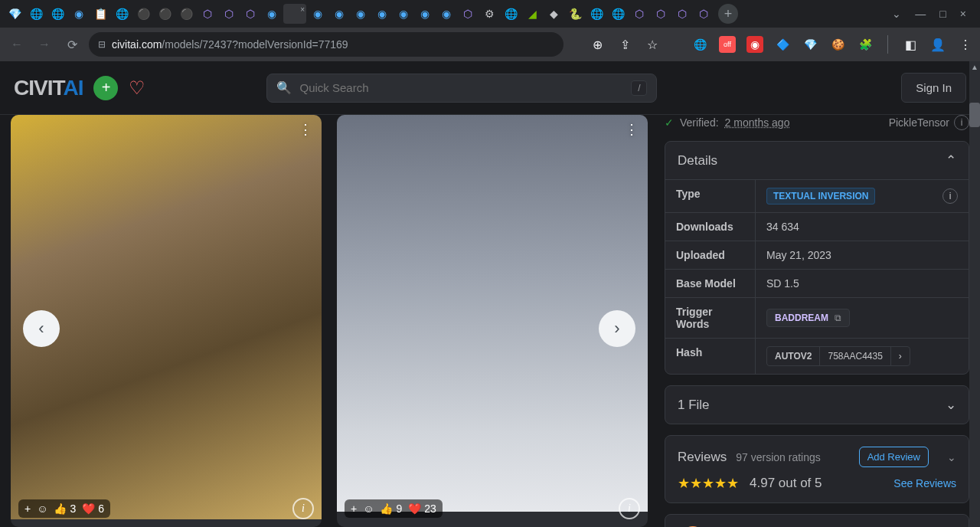  I want to click on menu-icon: ⋮, so click(965, 44).